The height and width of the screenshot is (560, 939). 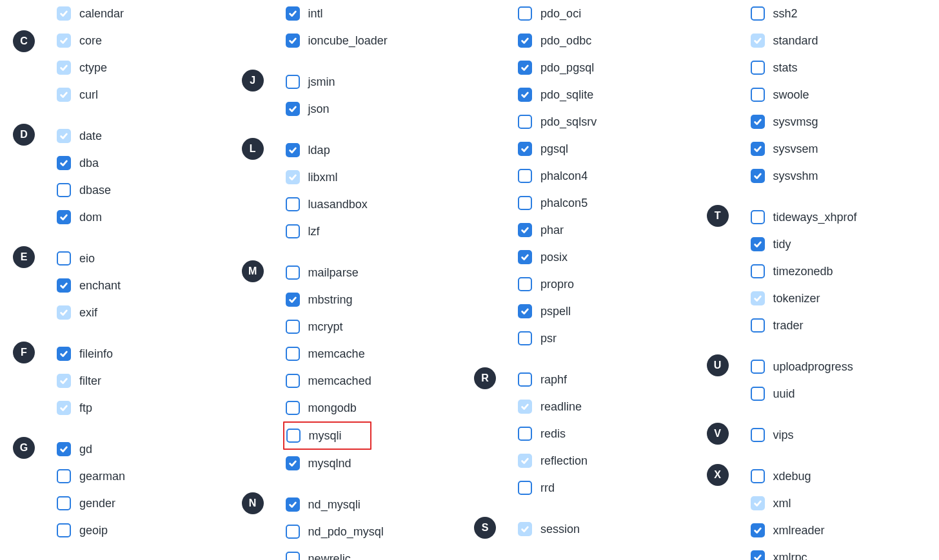 What do you see at coordinates (525, 122) in the screenshot?
I see `checkbox-pdo_sqlsrv` at bounding box center [525, 122].